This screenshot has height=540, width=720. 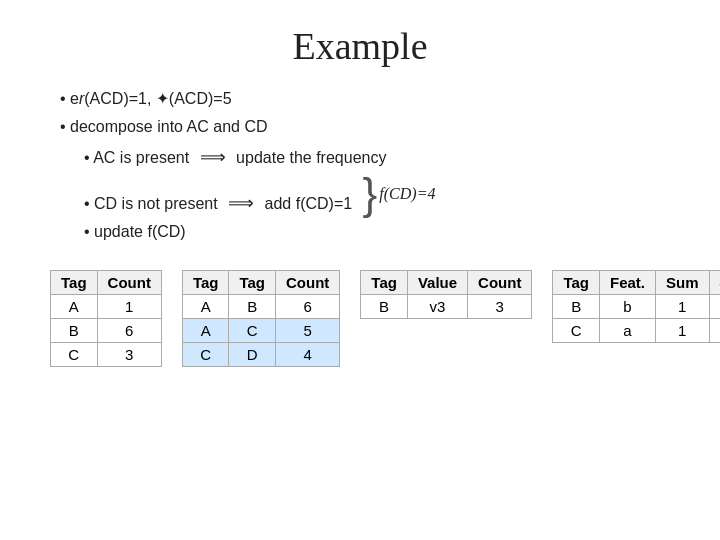 What do you see at coordinates (714, 282) in the screenshot?
I see `table4-header-pairs: #pairs` at bounding box center [714, 282].